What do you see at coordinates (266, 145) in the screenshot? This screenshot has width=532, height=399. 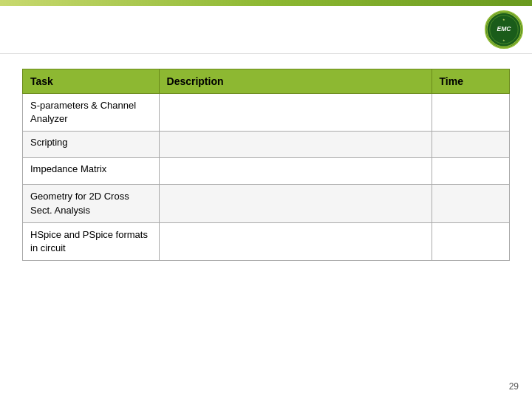 I see `table-row: Scripting` at bounding box center [266, 145].